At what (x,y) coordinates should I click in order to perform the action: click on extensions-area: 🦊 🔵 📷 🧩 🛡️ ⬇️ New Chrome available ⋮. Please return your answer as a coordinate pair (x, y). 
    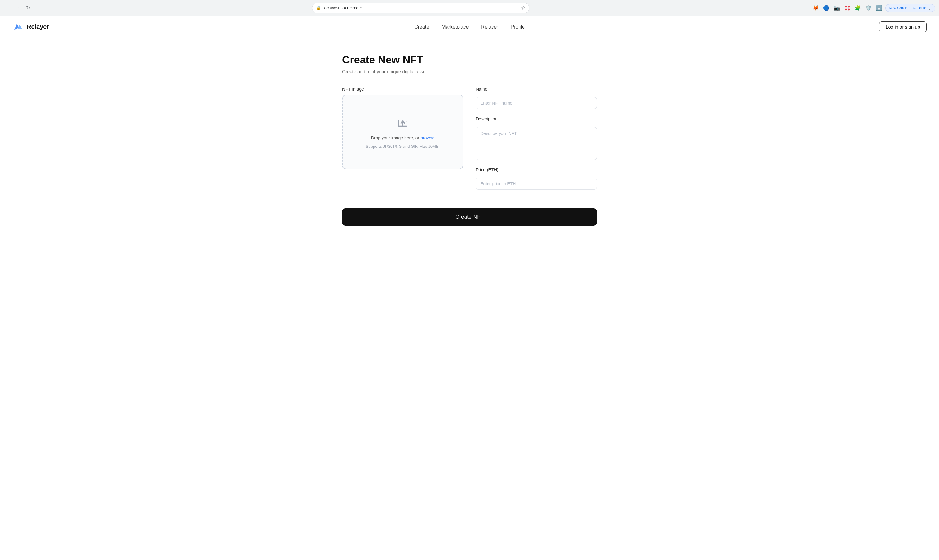
    Looking at the image, I should click on (873, 8).